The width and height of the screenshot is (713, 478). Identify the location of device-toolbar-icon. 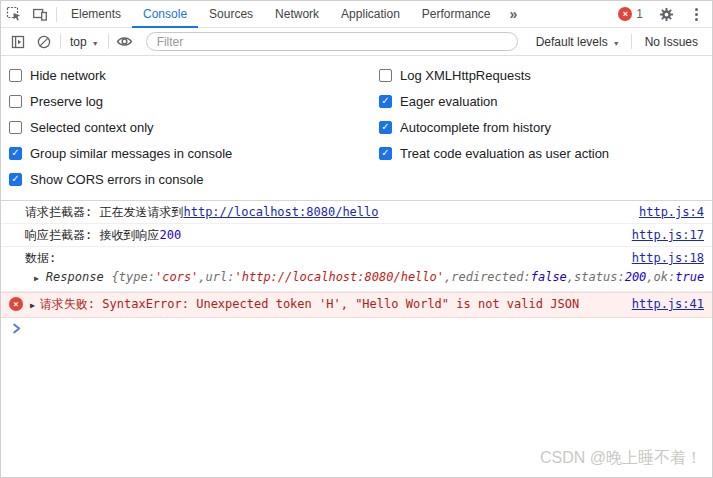
(40, 14).